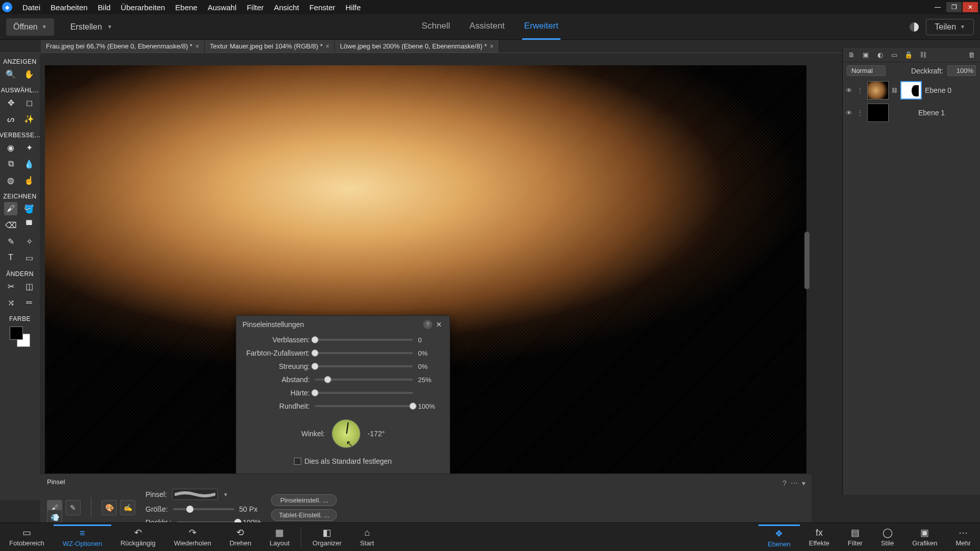 The image size is (980, 551). What do you see at coordinates (11, 286) in the screenshot?
I see `crop-tool: ✂` at bounding box center [11, 286].